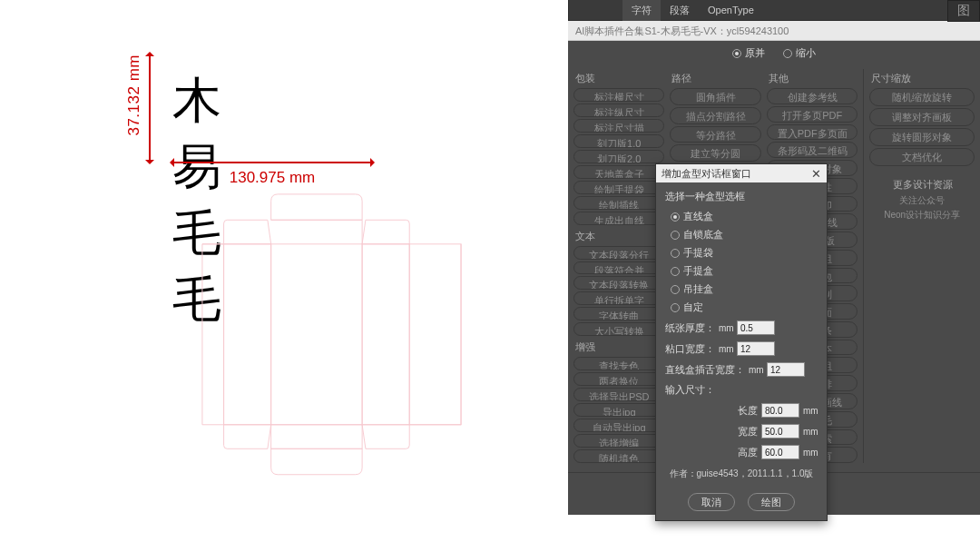 This screenshot has width=980, height=542. Describe the element at coordinates (619, 363) in the screenshot. I see `script-button: 查找专色` at that location.